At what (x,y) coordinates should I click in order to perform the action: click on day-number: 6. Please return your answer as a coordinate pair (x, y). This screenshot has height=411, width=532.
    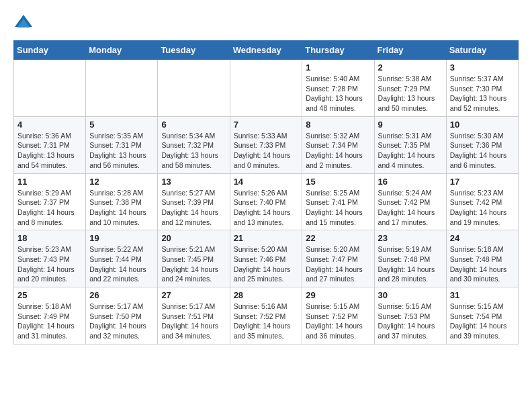
    Looking at the image, I should click on (193, 125).